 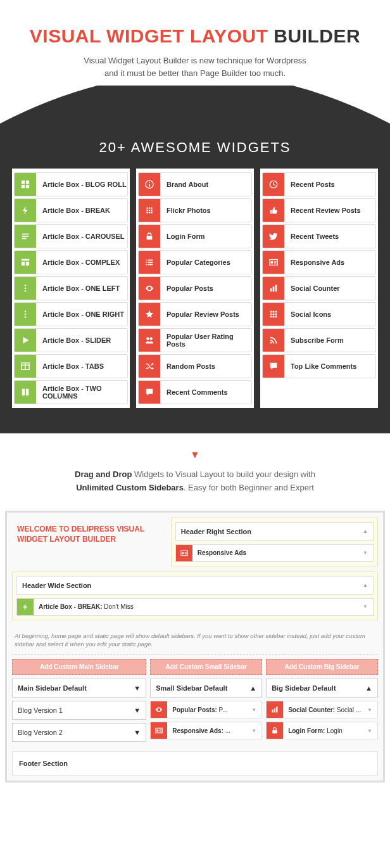 I want to click on widget-label: Article Box - COMPLEX, so click(x=78, y=262).